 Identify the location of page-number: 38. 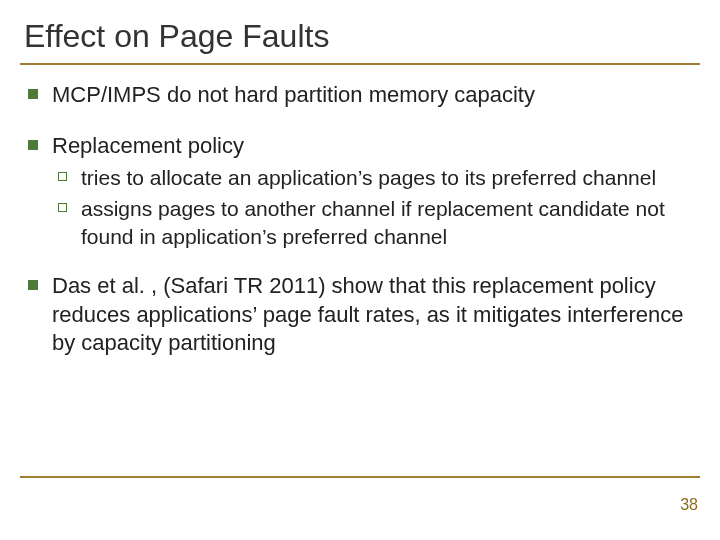
(689, 505).